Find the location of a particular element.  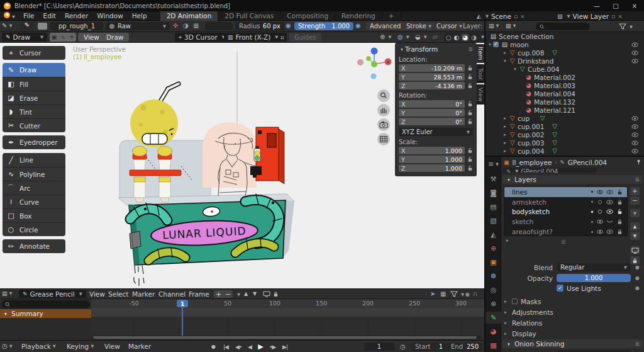

summary-channel: ▾Summary is located at coordinates (45, 314).